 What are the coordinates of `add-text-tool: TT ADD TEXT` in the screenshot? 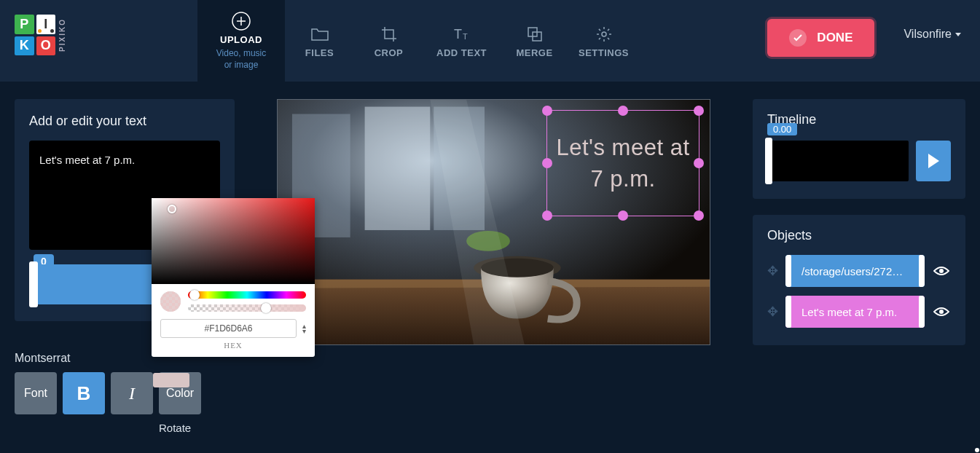 It's located at (462, 41).